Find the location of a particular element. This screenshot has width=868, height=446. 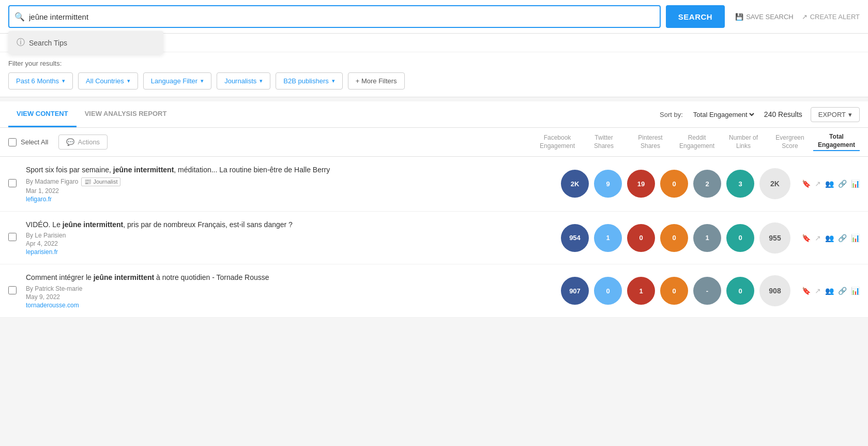

article-content-1: Sport six fois par semaine, jeûne interm… is located at coordinates (290, 184).